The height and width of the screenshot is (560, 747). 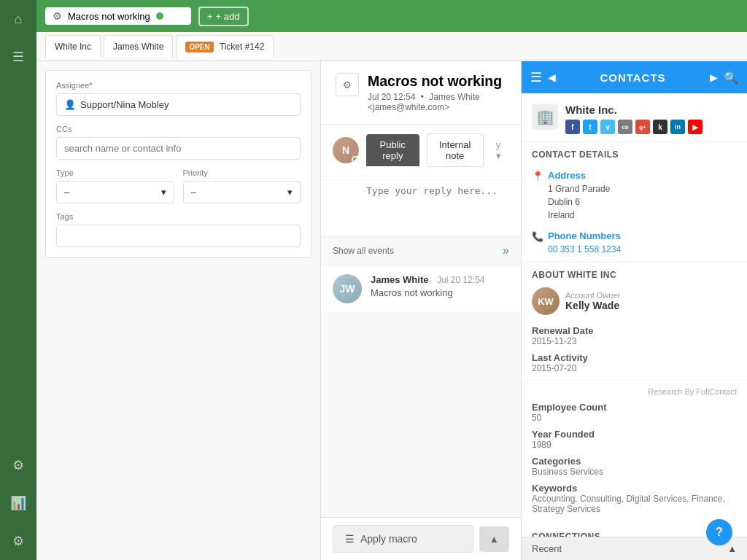 What do you see at coordinates (719, 532) in the screenshot?
I see `help-button: ?` at bounding box center [719, 532].